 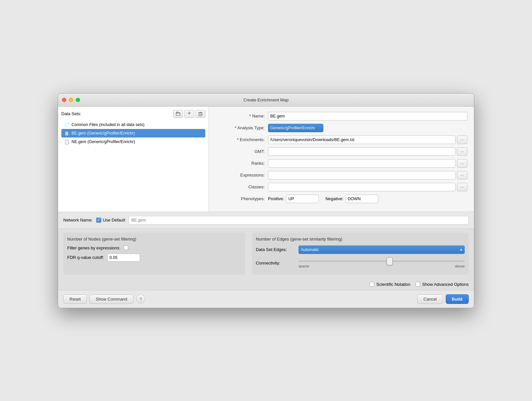 What do you see at coordinates (240, 199) in the screenshot?
I see `phenotypes-label: Phenotypes:` at bounding box center [240, 199].